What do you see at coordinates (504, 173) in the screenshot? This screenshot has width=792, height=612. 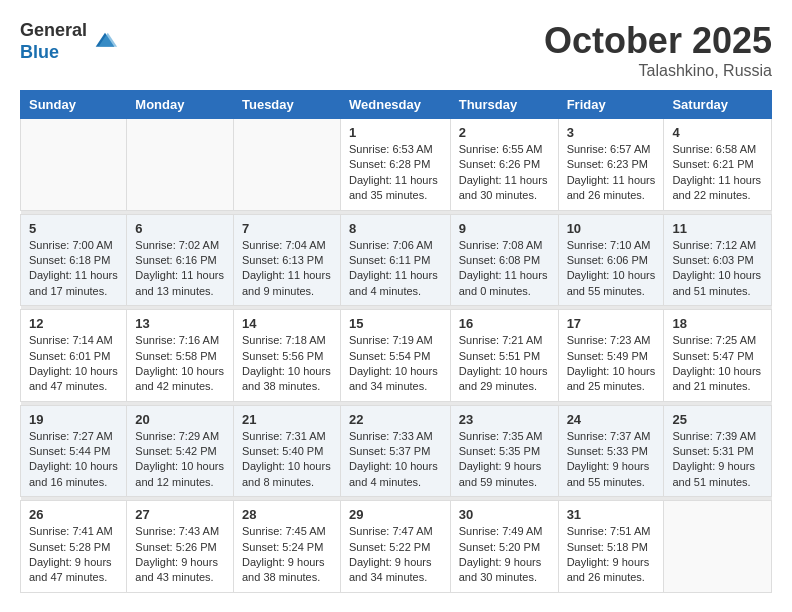 I see `day-info: Sunrise: 6:55 AM Sunset: 6:26 PM Dayligh…` at bounding box center [504, 173].